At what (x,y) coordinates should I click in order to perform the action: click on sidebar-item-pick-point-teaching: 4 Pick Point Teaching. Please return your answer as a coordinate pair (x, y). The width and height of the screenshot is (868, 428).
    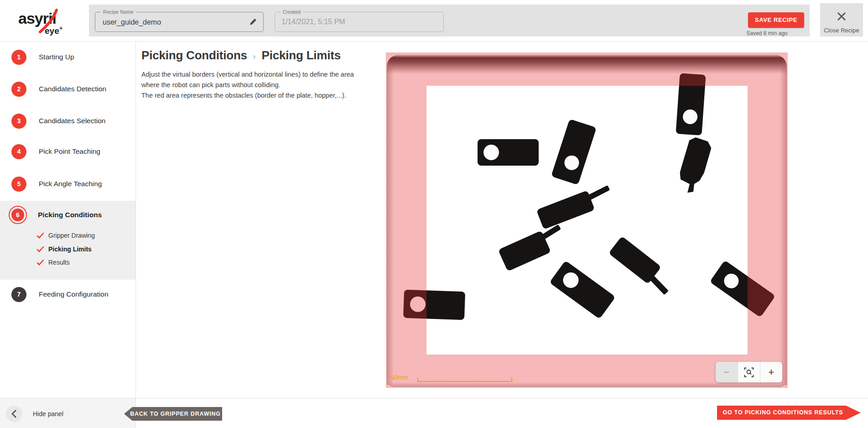
    Looking at the image, I should click on (68, 151).